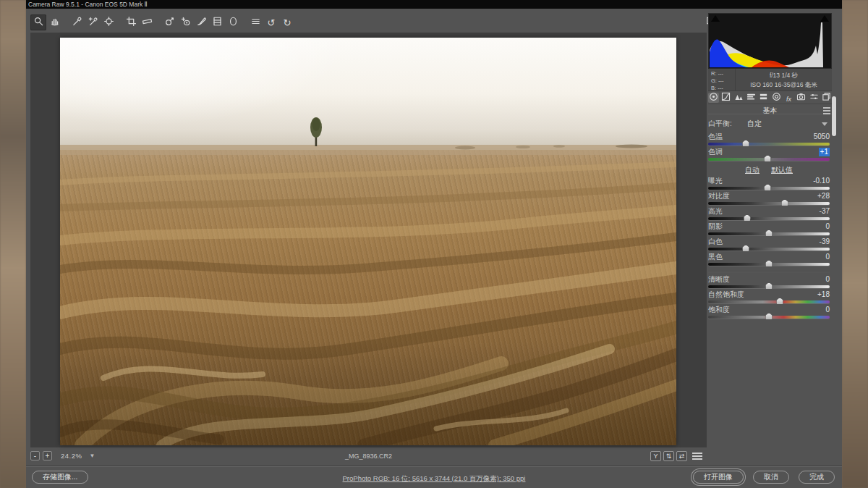 This screenshot has width=868, height=488. What do you see at coordinates (769, 219) in the screenshot?
I see `highlights-slider` at bounding box center [769, 219].